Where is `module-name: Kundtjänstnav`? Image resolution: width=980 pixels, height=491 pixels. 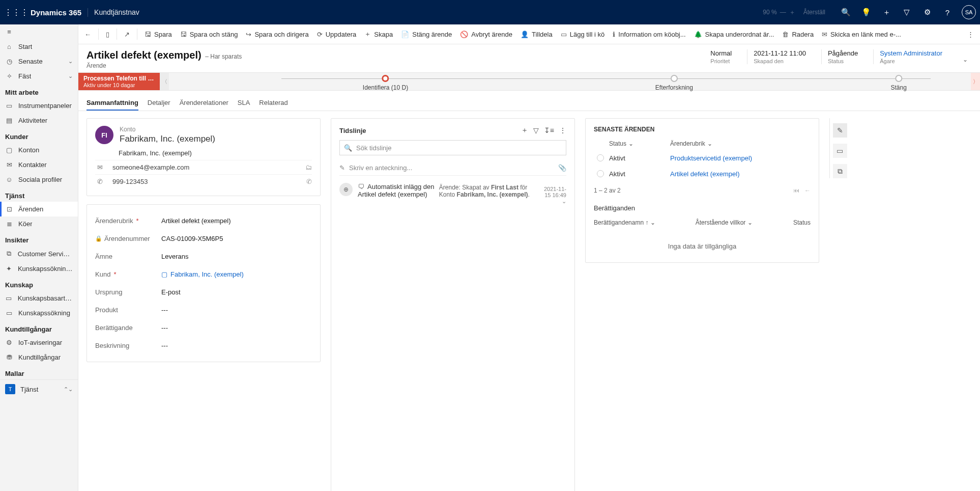 module-name: Kundtjänstnav is located at coordinates (117, 12).